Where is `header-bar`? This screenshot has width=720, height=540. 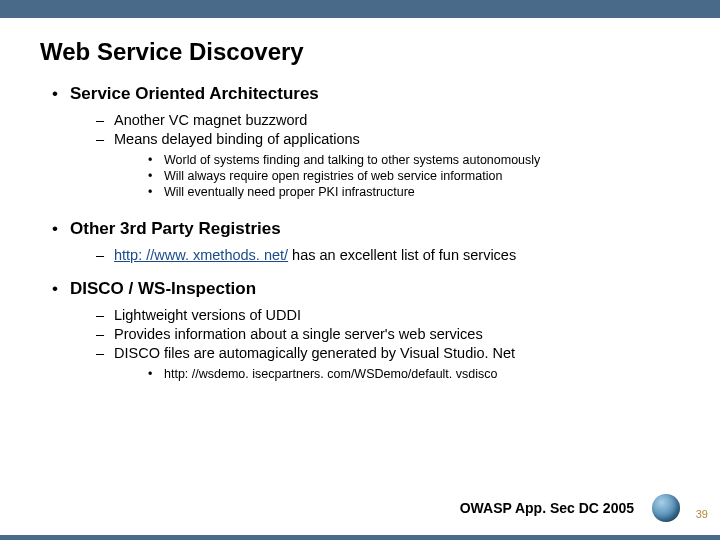 header-bar is located at coordinates (360, 9).